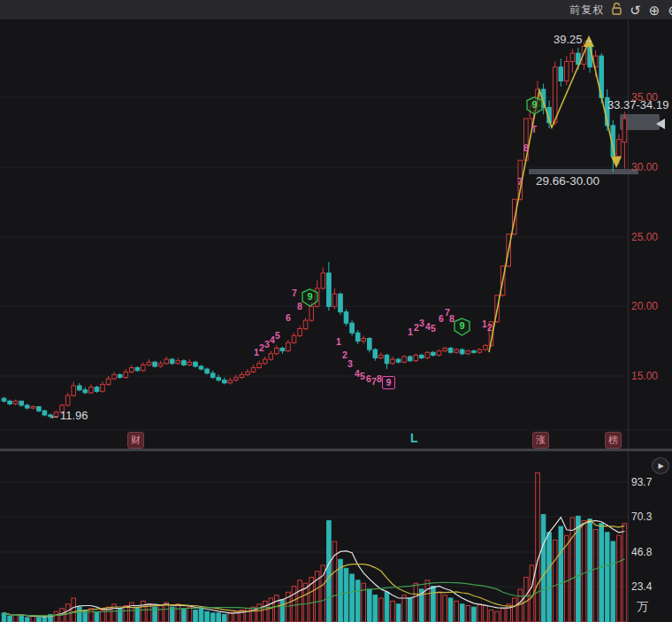 Image resolution: width=672 pixels, height=622 pixels. Describe the element at coordinates (617, 10) in the screenshot. I see `lock-open-icon` at that location.